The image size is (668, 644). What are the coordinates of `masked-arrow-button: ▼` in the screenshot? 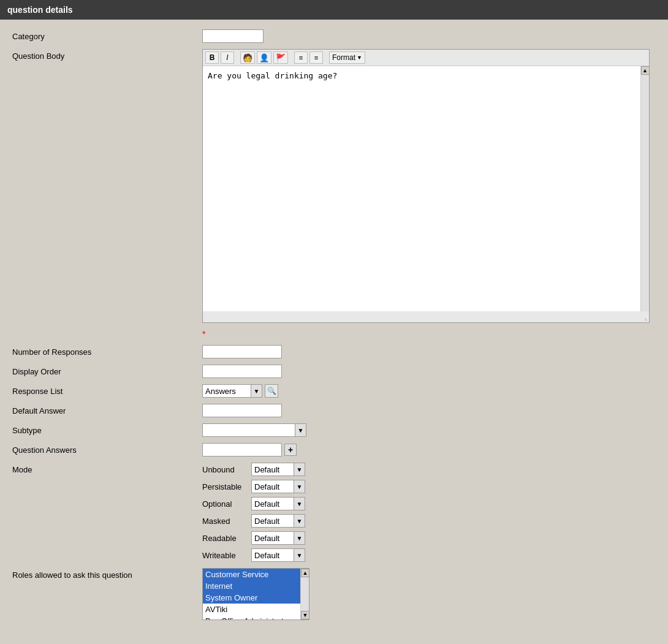 It's located at (300, 521).